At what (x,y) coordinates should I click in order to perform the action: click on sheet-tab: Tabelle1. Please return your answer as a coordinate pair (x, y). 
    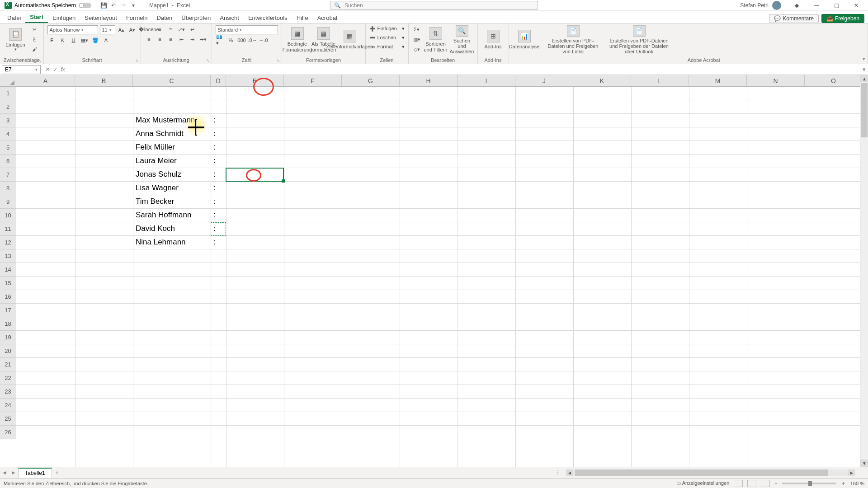
    Looking at the image, I should click on (35, 473).